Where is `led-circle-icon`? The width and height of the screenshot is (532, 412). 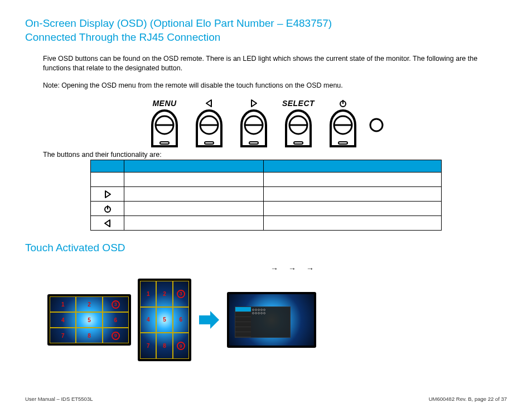 led-circle-icon is located at coordinates (378, 128).